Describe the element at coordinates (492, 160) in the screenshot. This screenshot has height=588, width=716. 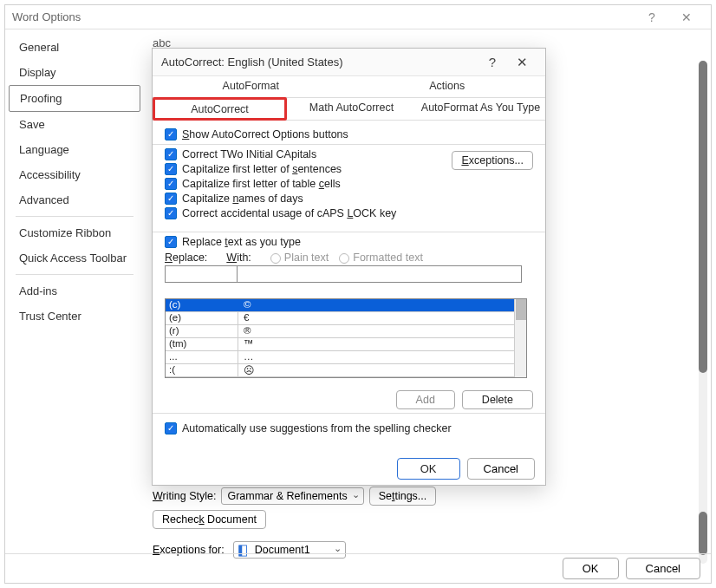
I see `exceptions-button: Exceptions...` at that location.